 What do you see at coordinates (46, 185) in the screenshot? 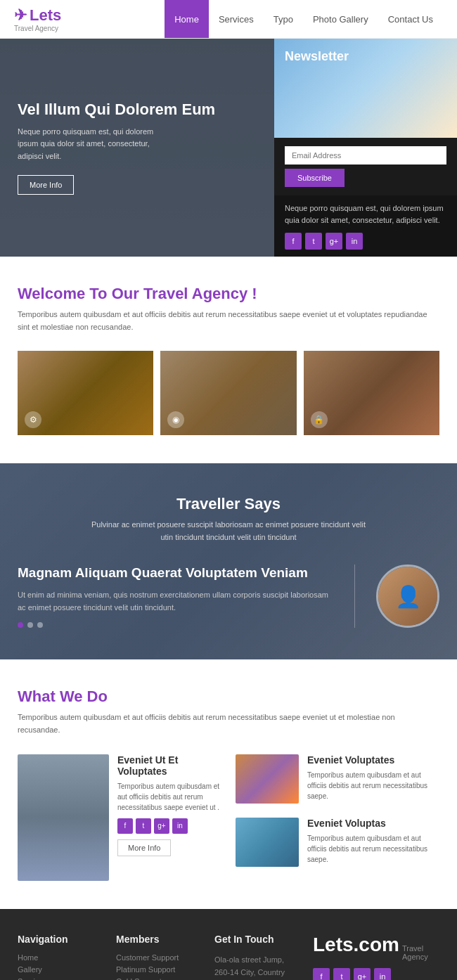
I see `hero-more-info-button: More Info` at bounding box center [46, 185].